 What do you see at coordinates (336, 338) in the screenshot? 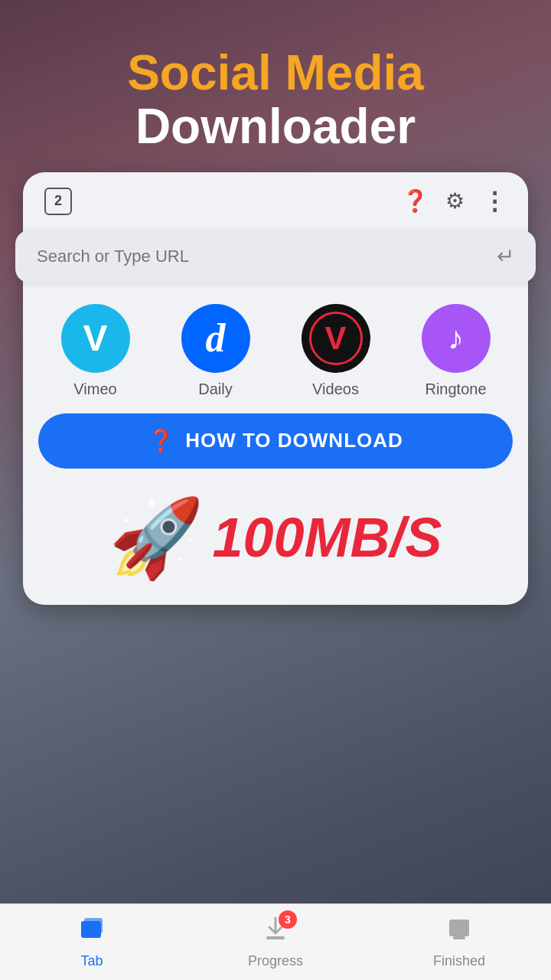
I see `videos-icon-bg: V` at bounding box center [336, 338].